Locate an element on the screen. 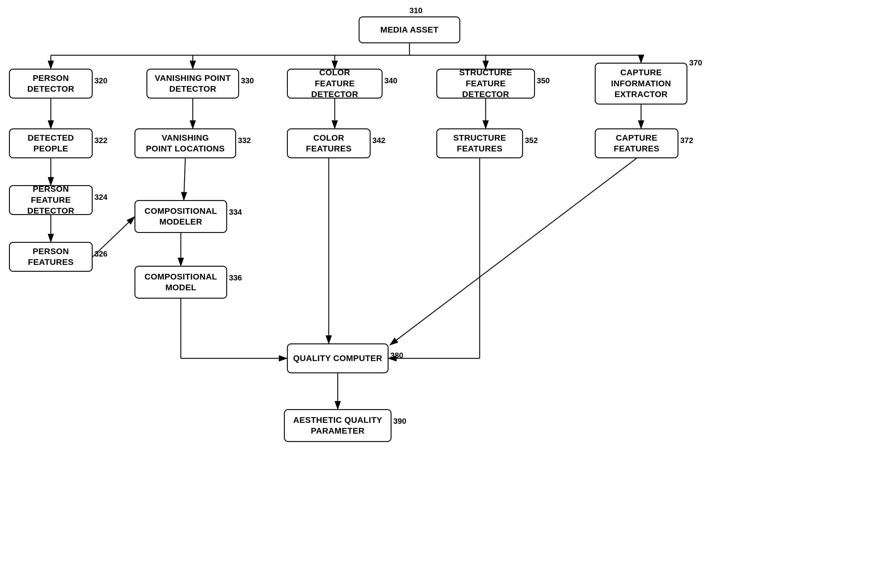  ref-372: 372 is located at coordinates (687, 141).